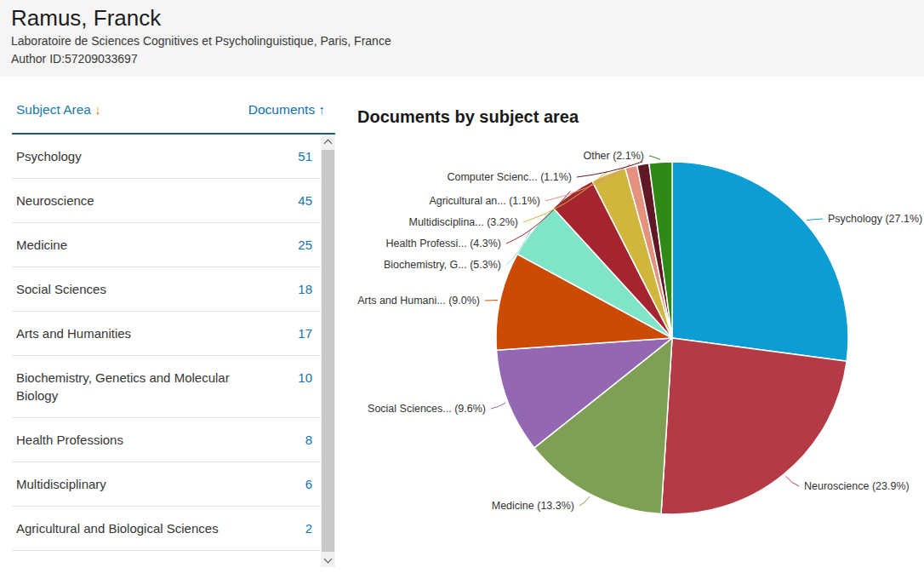 This screenshot has height=579, width=924. I want to click on pie-slice-label: Medicine (13.3%), so click(533, 506).